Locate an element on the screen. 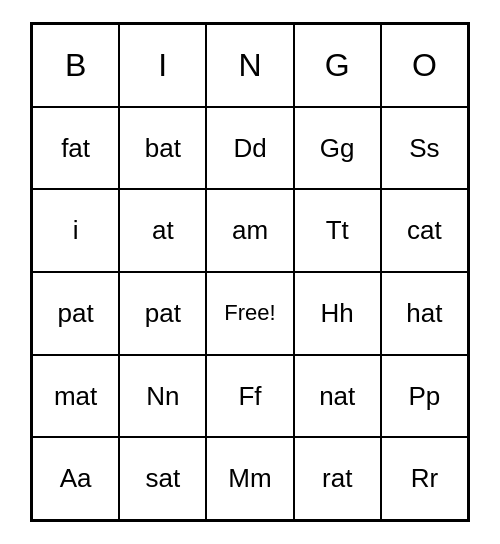  header-b: B is located at coordinates (76, 66).